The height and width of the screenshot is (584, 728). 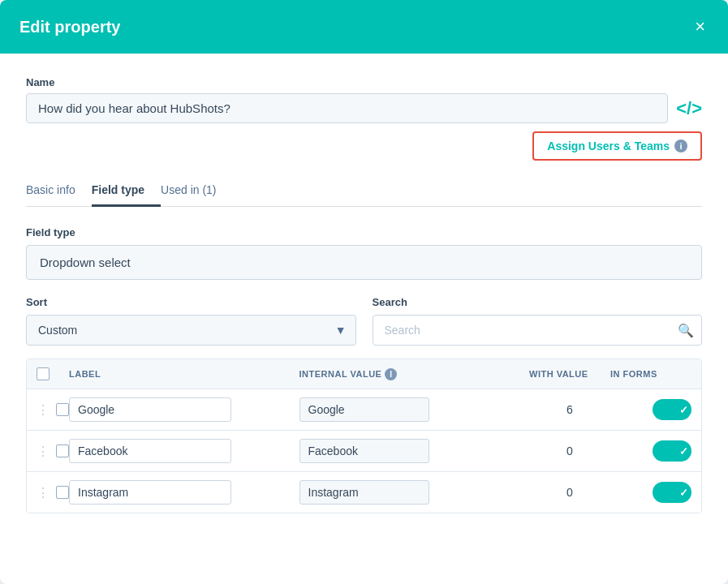 What do you see at coordinates (347, 109) in the screenshot?
I see `name-input` at bounding box center [347, 109].